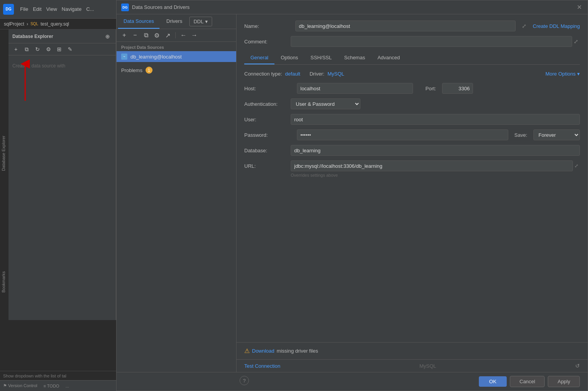 The image size is (588, 391). What do you see at coordinates (48, 49) in the screenshot?
I see `settings-btn: ⚙` at bounding box center [48, 49].